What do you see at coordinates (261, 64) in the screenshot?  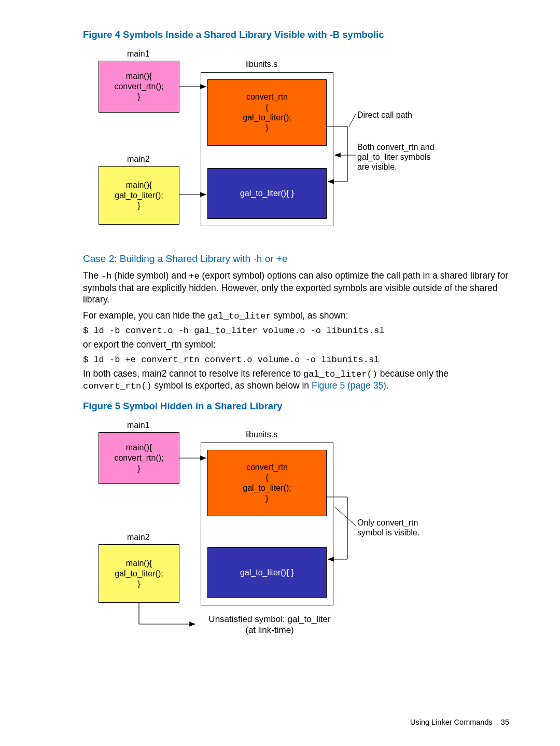 I see `libunits-label: libunits.s` at bounding box center [261, 64].